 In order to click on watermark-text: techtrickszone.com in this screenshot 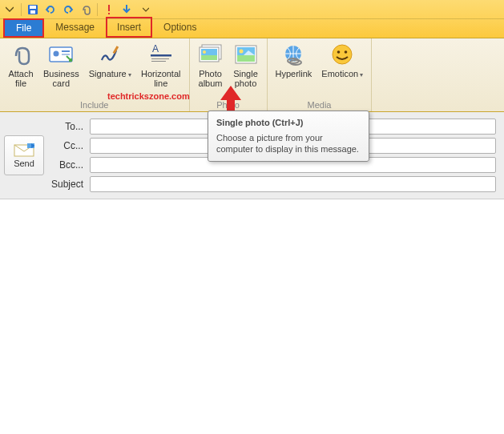, I will do `click(149, 96)`.